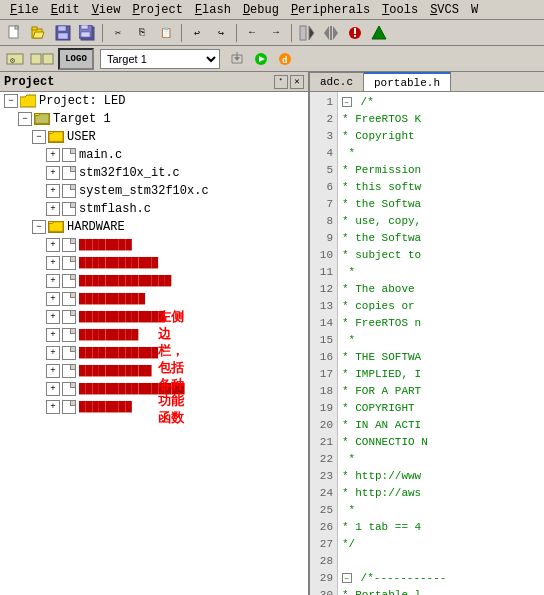  Describe the element at coordinates (63, 33) in the screenshot. I see `save-button` at that location.